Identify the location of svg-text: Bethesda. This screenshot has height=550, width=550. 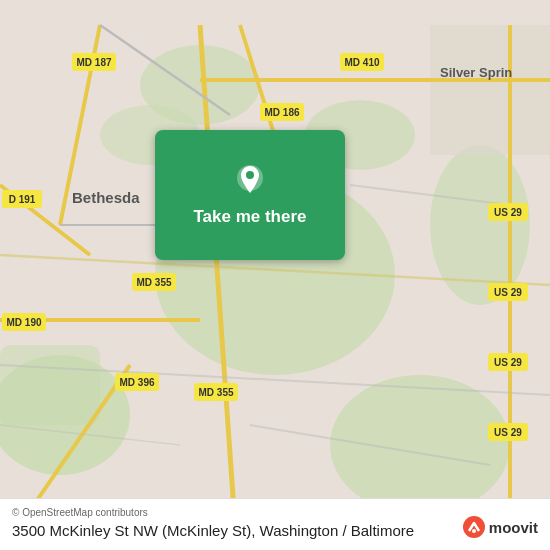
(106, 198).